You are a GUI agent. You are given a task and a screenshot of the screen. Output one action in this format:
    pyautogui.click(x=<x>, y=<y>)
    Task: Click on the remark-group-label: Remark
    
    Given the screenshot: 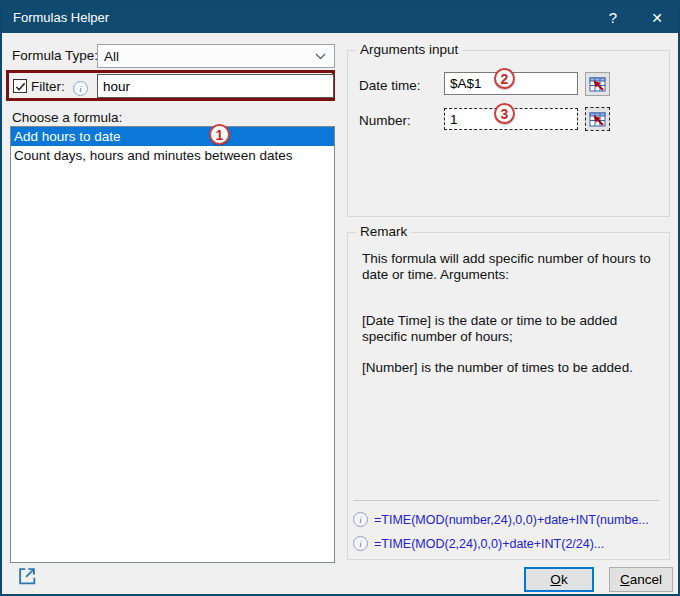 What is the action you would take?
    pyautogui.click(x=384, y=232)
    